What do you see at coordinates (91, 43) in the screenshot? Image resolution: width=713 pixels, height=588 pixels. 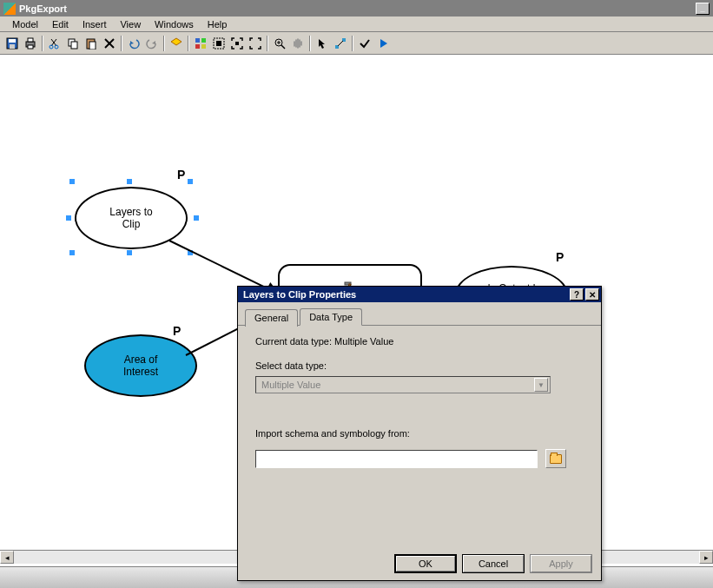 I see `paste-button` at bounding box center [91, 43].